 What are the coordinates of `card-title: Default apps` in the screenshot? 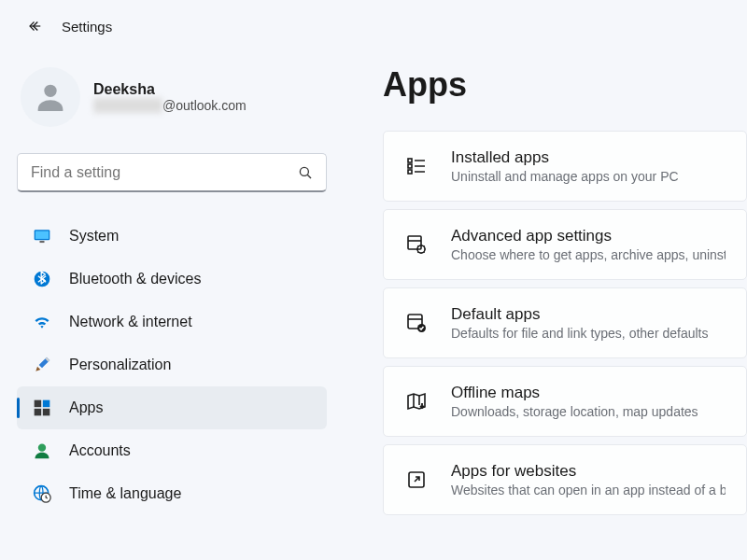 It's located at (579, 315).